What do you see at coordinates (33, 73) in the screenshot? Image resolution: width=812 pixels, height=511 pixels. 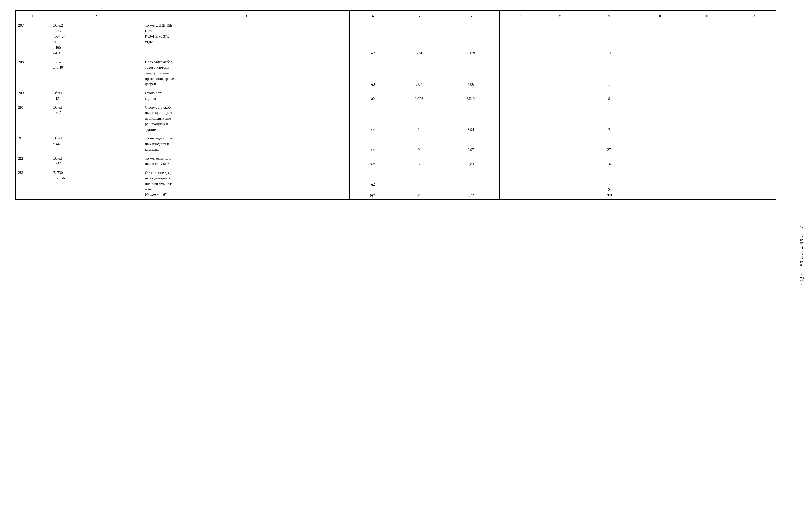 I see `row-208-num: 208` at bounding box center [33, 73].